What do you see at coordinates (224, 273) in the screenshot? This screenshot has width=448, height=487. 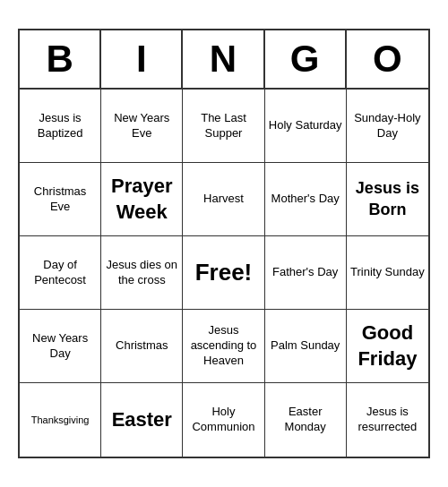 I see `bingo-cell: Free!` at bounding box center [224, 273].